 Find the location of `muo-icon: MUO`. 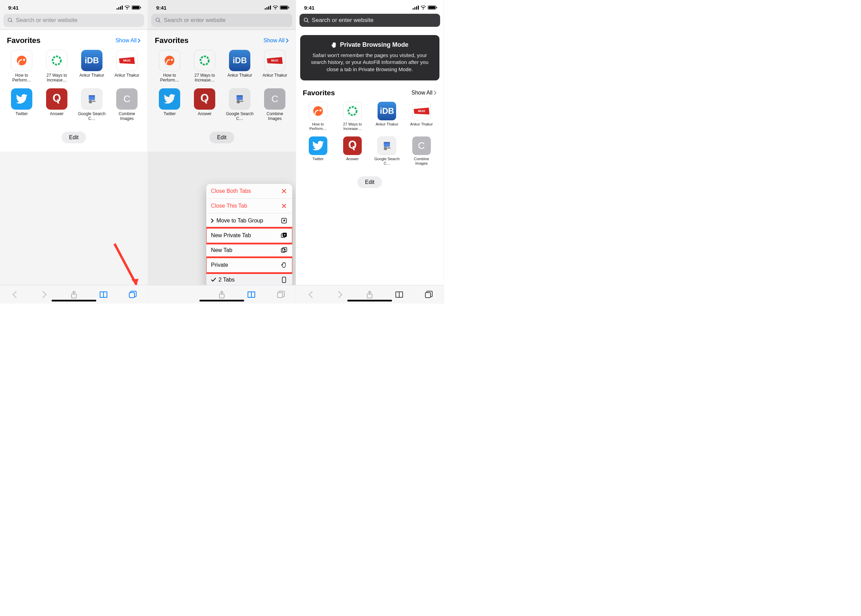

muo-icon: MUO is located at coordinates (127, 61).